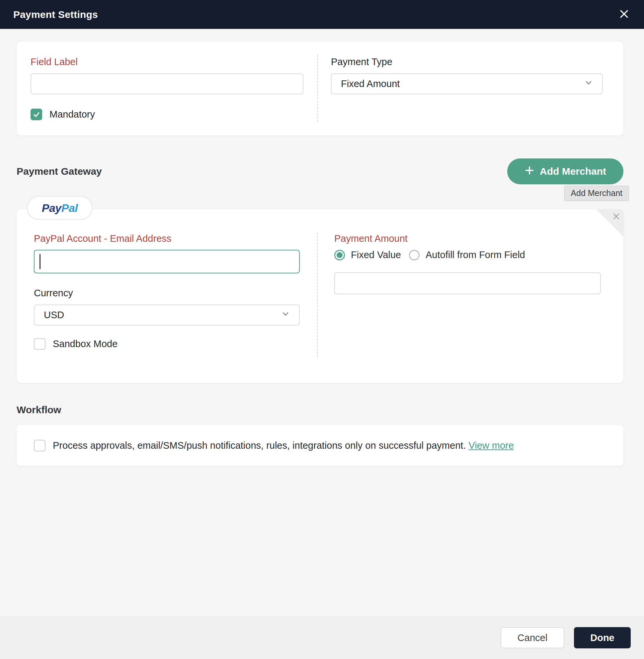 This screenshot has height=659, width=644. I want to click on field-label-column: Field Label Mandatory, so click(167, 89).